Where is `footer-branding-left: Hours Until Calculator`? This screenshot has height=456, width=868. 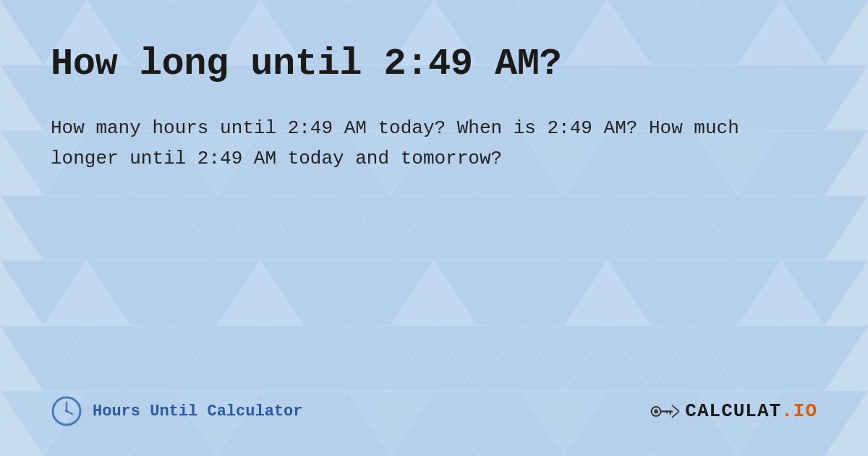 footer-branding-left: Hours Until Calculator is located at coordinates (176, 411).